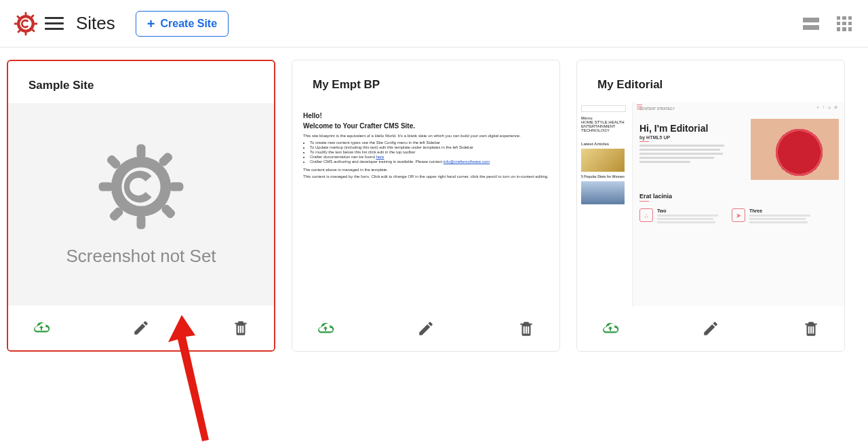 This screenshot has width=868, height=446. I want to click on site-card-preview: Hello! Welcome to Your Crafter CMS Site.…, so click(426, 204).